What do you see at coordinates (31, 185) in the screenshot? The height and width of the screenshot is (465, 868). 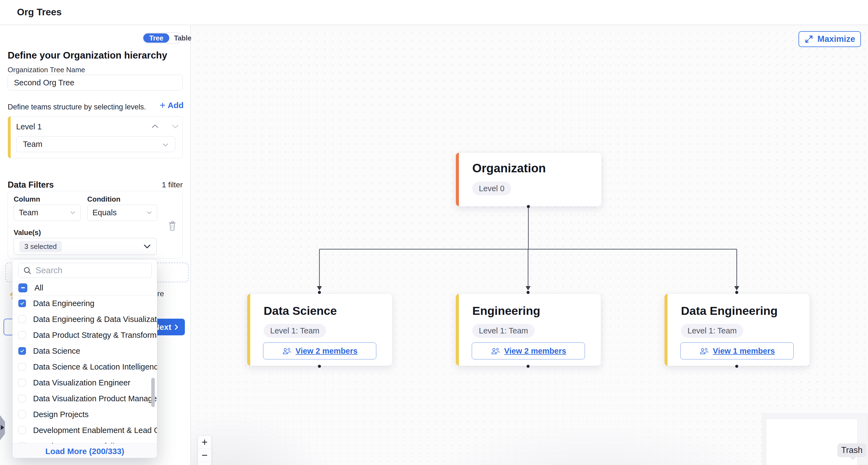 I see `data-filters-heading: Data Filters` at bounding box center [31, 185].